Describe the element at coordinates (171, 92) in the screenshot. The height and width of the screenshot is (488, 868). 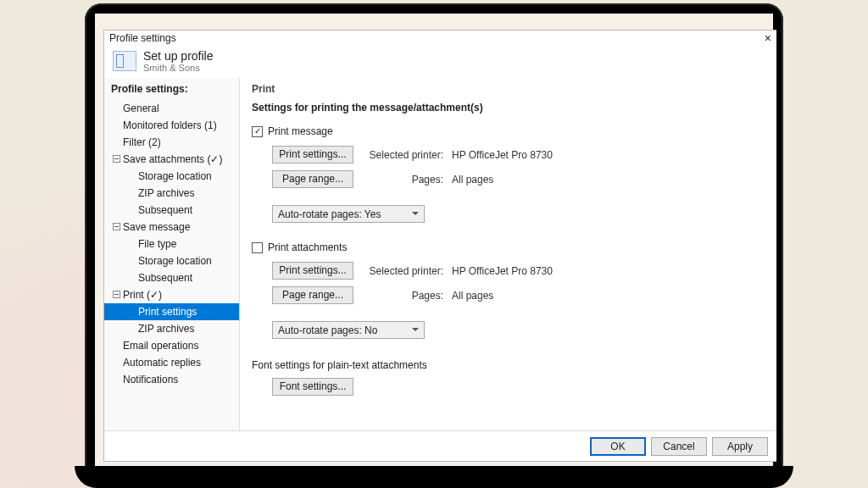
I see `sidebar-title: Profile settings:` at that location.